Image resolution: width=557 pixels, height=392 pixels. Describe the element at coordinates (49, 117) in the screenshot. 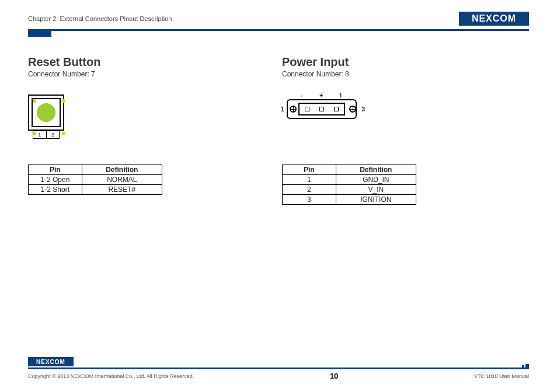

I see `reset-button-diagram: 1 2` at that location.